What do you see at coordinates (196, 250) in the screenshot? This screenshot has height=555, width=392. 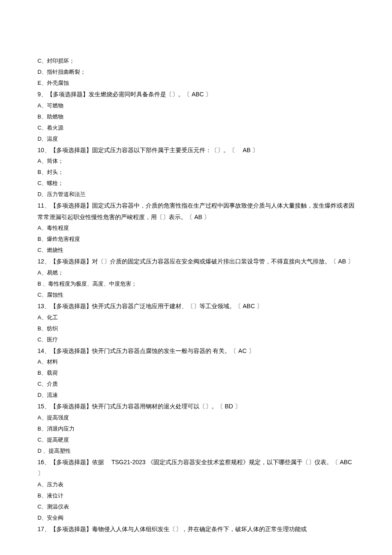 I see `option-line: C、燃烧性` at bounding box center [196, 250].